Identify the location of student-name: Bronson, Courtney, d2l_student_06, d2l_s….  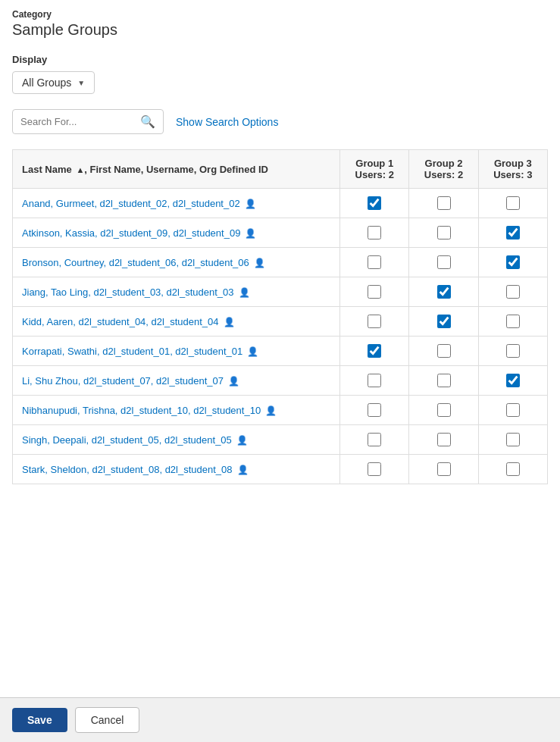
(136, 262).